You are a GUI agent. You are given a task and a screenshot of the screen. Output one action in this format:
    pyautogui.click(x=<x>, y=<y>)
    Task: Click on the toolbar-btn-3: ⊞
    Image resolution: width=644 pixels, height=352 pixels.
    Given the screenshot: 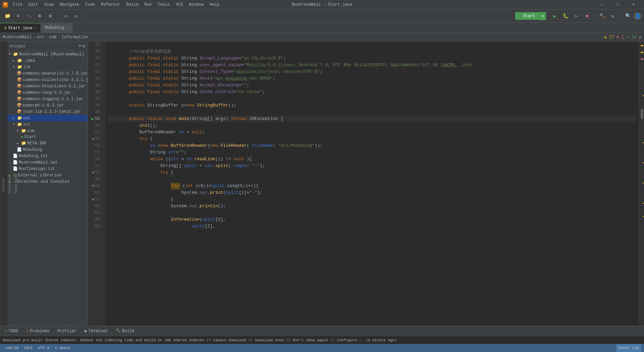 What is the action you would take?
    pyautogui.click(x=40, y=16)
    